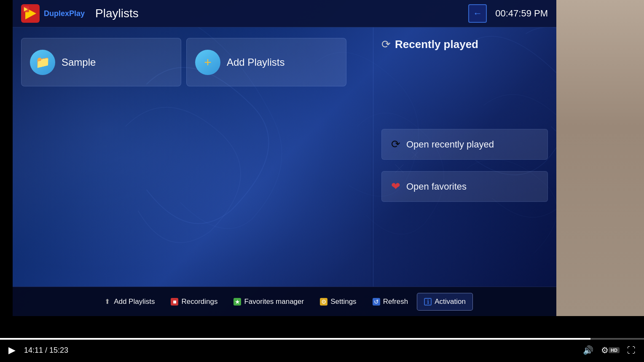 This screenshot has width=644, height=362. I want to click on favorites-manager-toolbar-icon: ★, so click(237, 302).